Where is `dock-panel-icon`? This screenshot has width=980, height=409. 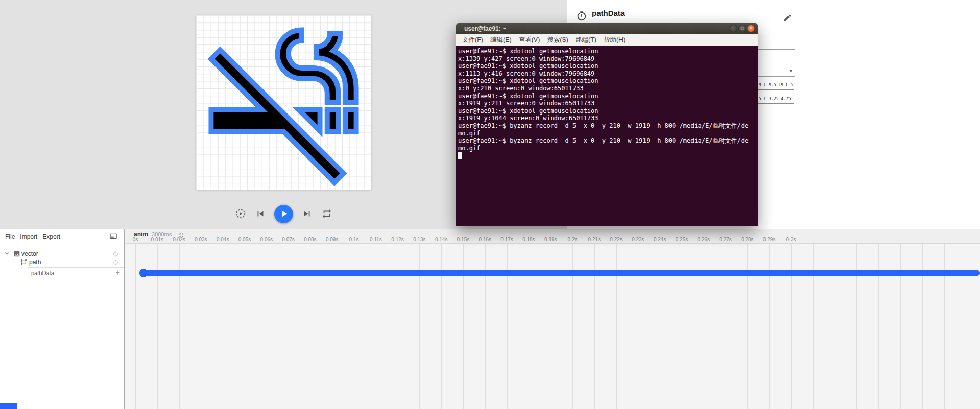
dock-panel-icon is located at coordinates (113, 236).